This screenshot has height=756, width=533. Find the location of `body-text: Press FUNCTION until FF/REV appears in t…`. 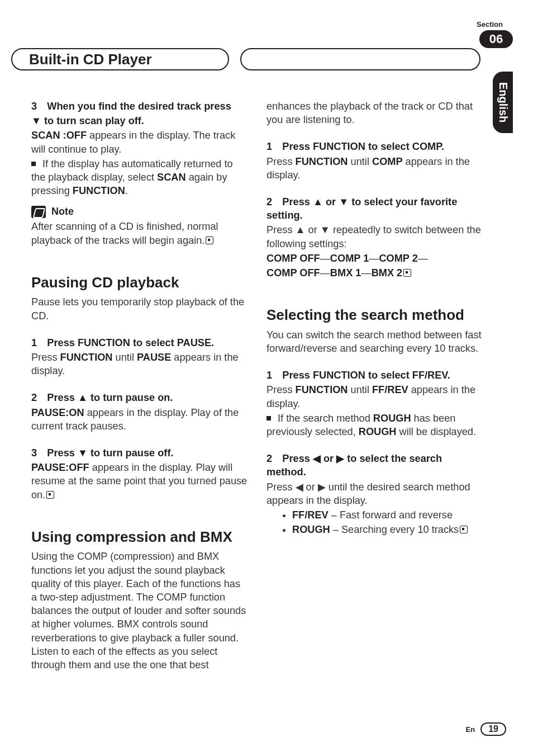

body-text: Press FUNCTION until FF/REV appears in t… is located at coordinates (374, 396).